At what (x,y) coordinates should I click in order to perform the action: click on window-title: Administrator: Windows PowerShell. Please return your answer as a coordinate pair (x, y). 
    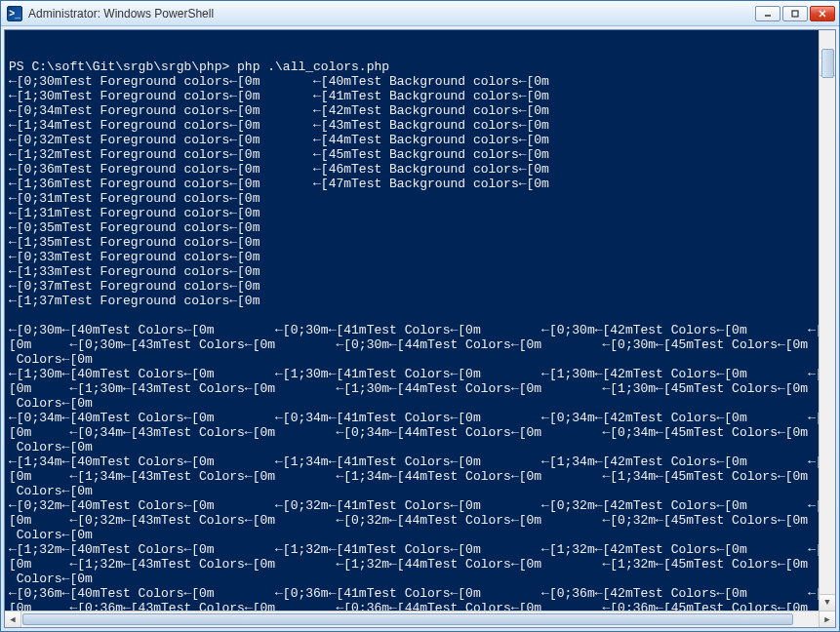
    Looking at the image, I should click on (392, 14).